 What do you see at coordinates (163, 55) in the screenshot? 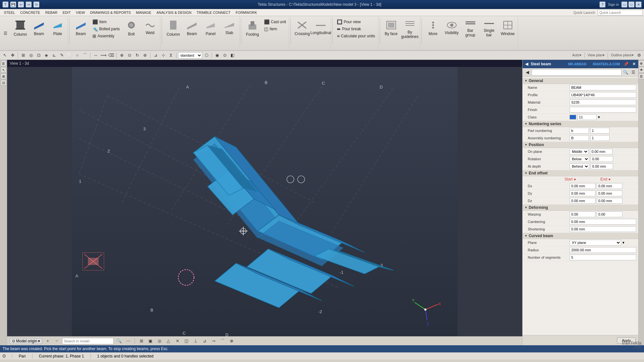
I see `extend-btn: ⊹` at bounding box center [163, 55].